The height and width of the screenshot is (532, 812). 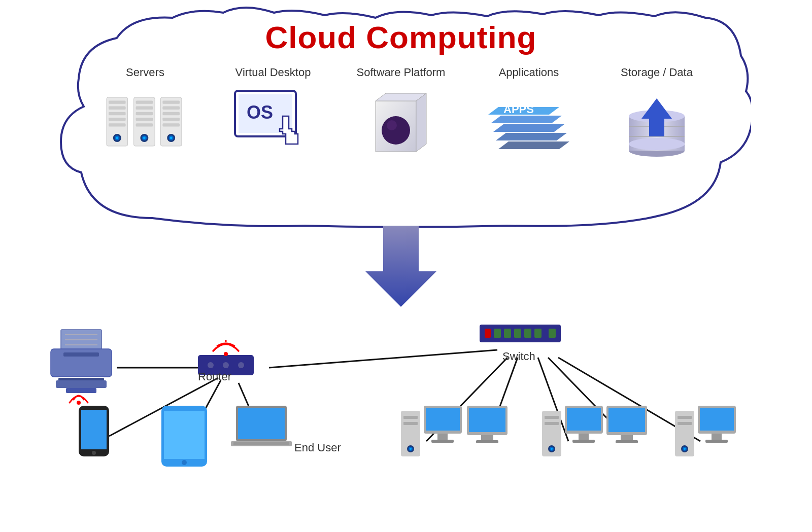 I want to click on virtual-desktop-icon: OS, so click(x=273, y=124).